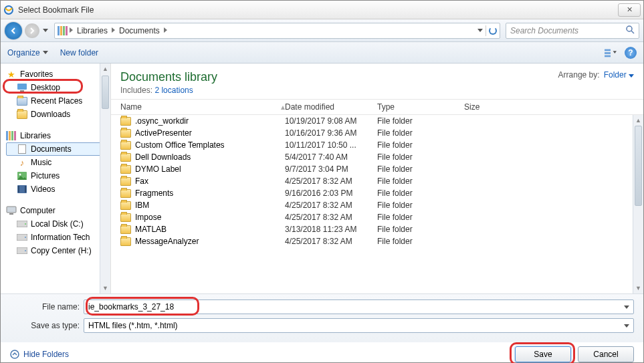 This screenshot has height=363, width=644. I want to click on window-title: Select Bookmark File, so click(318, 10).